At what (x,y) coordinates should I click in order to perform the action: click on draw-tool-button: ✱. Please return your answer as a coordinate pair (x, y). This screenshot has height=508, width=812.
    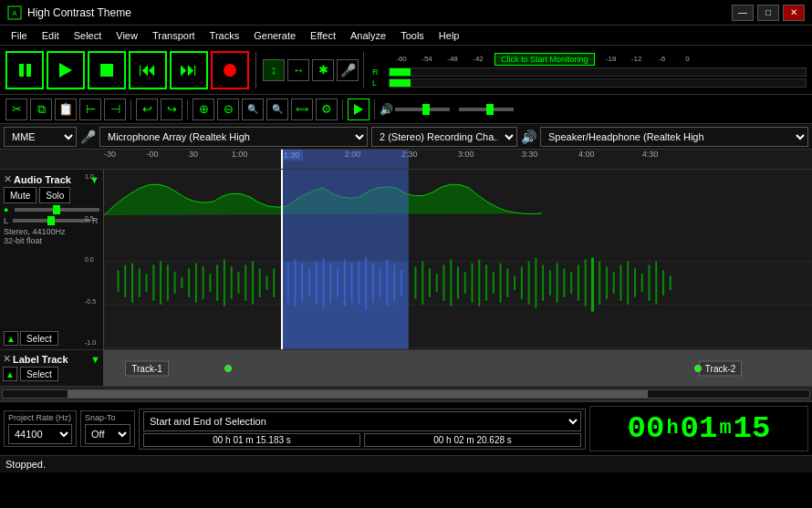
    Looking at the image, I should click on (323, 70).